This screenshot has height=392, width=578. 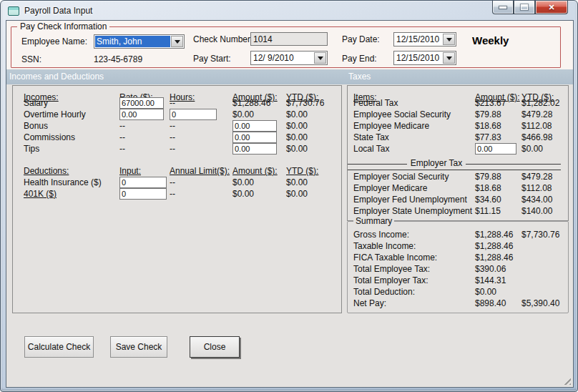 What do you see at coordinates (414, 188) in the screenshot?
I see `tax-label: Employer Medicare` at bounding box center [414, 188].